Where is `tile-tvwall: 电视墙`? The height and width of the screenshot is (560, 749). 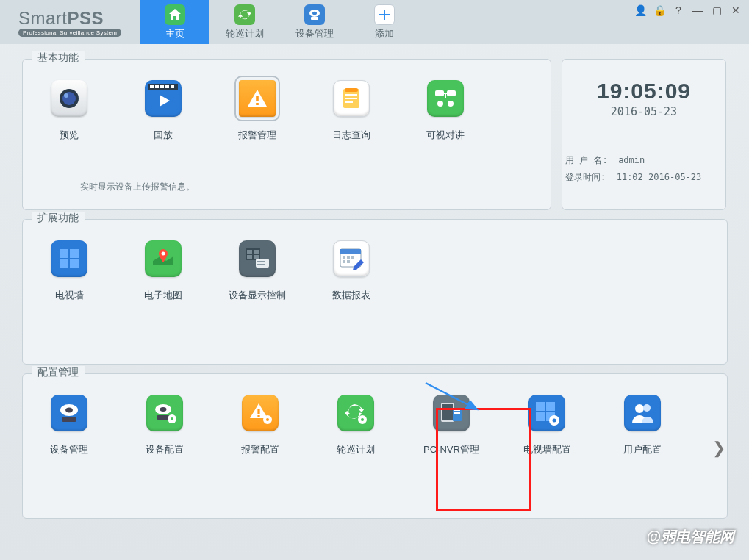
tile-tvwall: 电视墙 is located at coordinates (69, 271).